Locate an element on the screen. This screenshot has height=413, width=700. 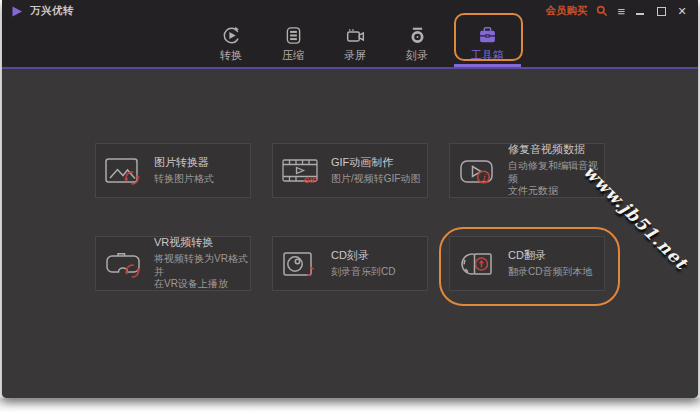
screen-record-icon is located at coordinates (356, 36).